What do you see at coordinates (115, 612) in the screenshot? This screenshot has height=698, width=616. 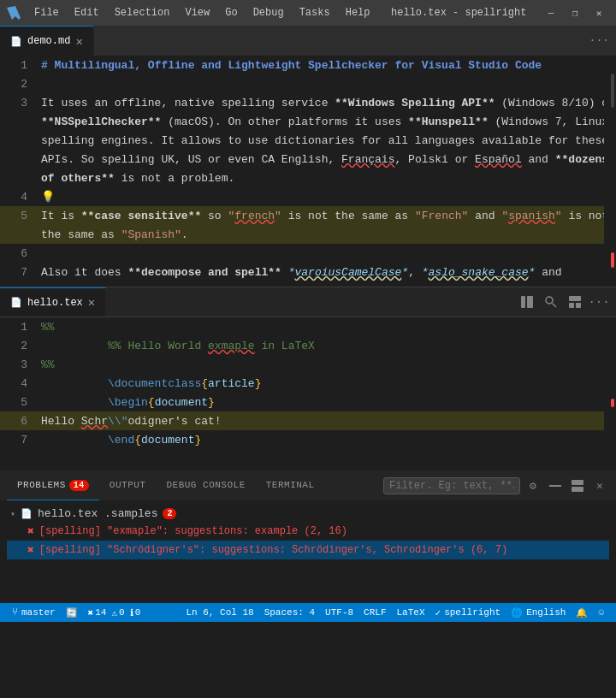 I see `warning-icon-status: ⚠` at bounding box center [115, 612].